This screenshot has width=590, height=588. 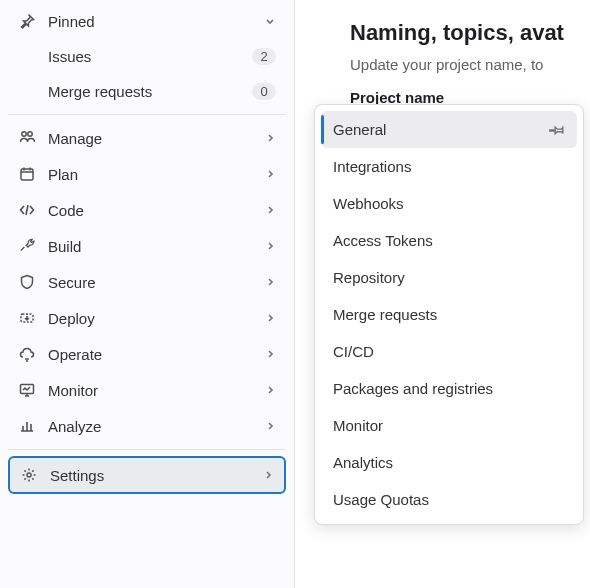 I want to click on submenu-item-integrations: Integrations, so click(x=449, y=166).